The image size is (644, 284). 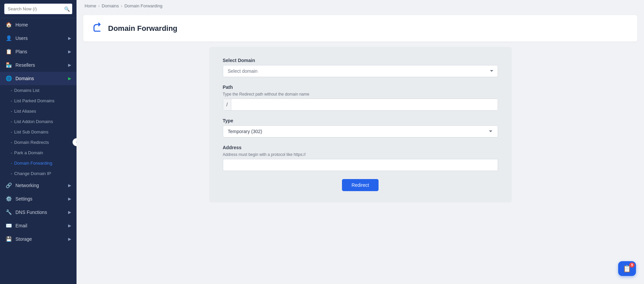 What do you see at coordinates (40, 38) in the screenshot?
I see `sidebar-item-users-label: Users` at bounding box center [40, 38].